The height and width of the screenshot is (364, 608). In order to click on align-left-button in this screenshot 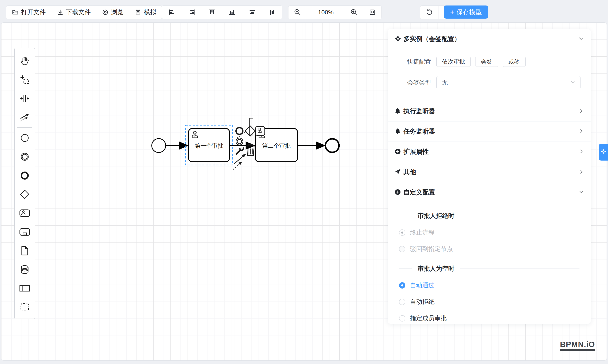, I will do `click(172, 12)`.